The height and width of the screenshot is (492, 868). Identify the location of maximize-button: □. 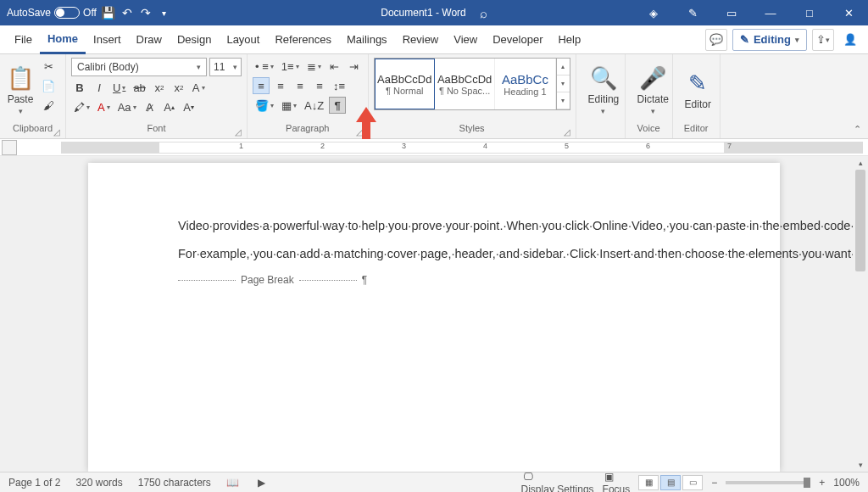
(810, 13).